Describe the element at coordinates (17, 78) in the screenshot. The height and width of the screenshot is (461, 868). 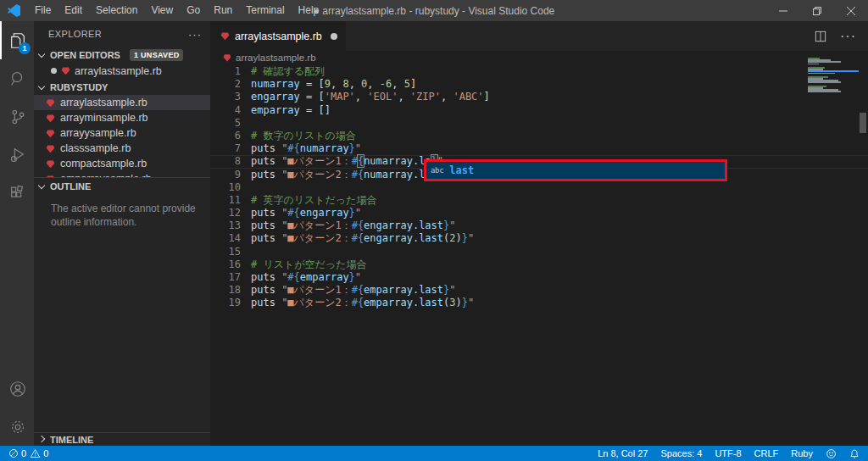
I see `search-tab` at that location.